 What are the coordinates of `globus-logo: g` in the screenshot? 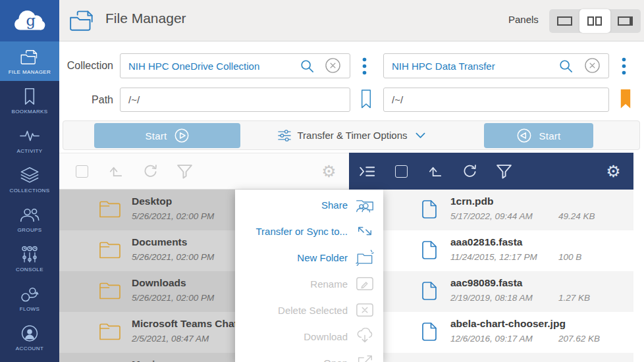 It's located at (30, 21).